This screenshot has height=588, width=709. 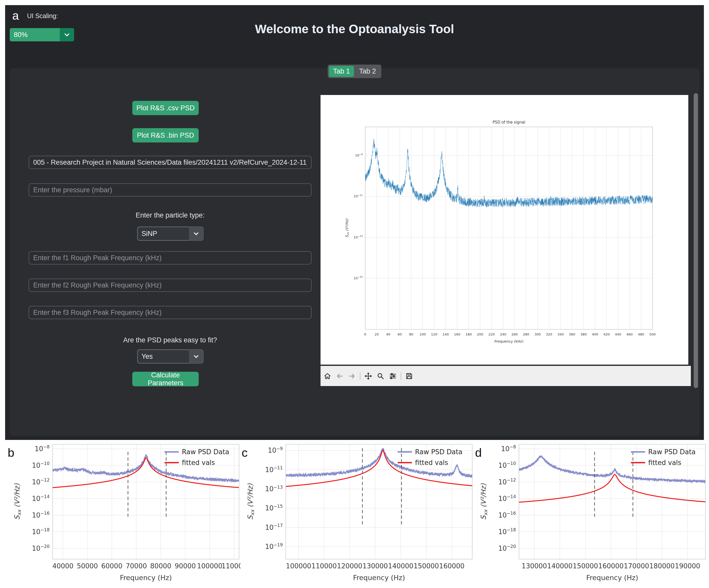 I want to click on svg-text: 300, so click(x=537, y=334).